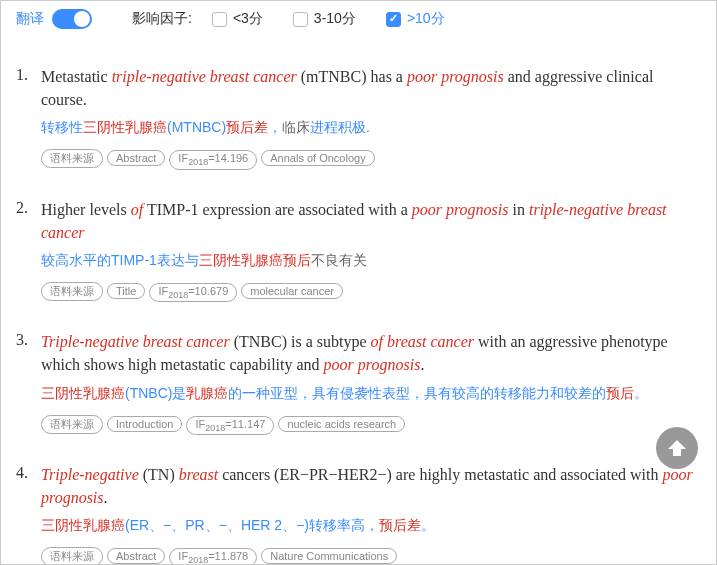 The width and height of the screenshot is (717, 565). I want to click on tag-journal: Annals of Oncology, so click(318, 158).